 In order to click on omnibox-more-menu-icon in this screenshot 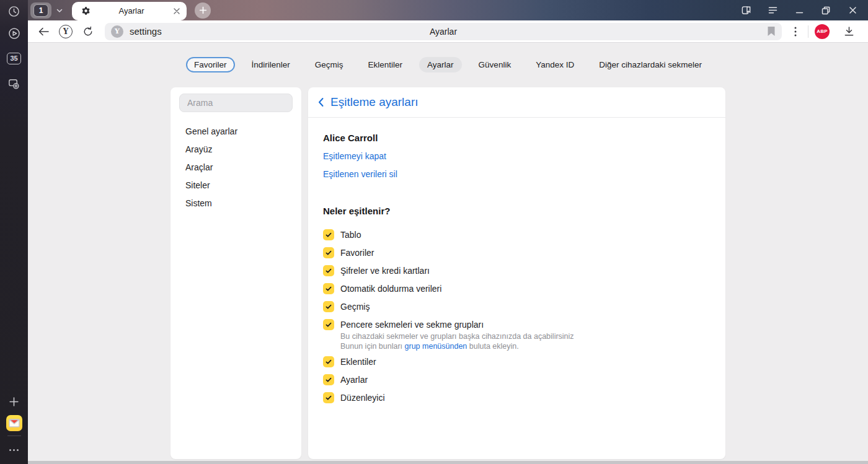, I will do `click(795, 32)`.